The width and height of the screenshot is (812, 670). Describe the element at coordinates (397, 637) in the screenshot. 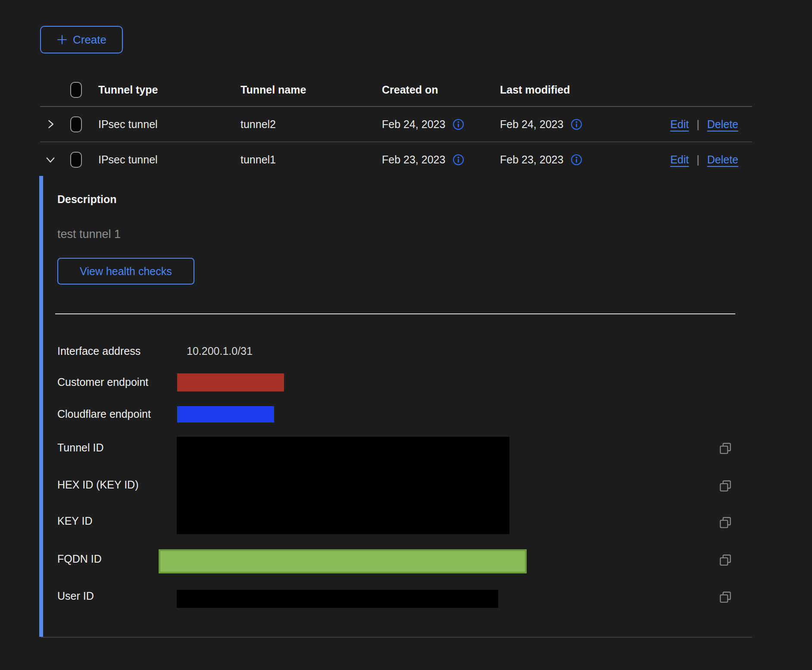

I see `expanded-panel-bottom-border` at that location.